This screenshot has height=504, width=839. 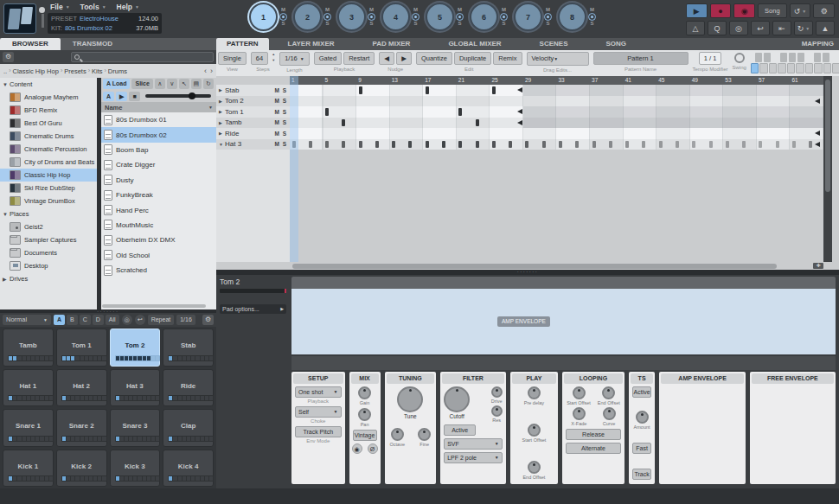 What do you see at coordinates (159, 150) in the screenshot?
I see `file-row: Boom Bap` at bounding box center [159, 150].